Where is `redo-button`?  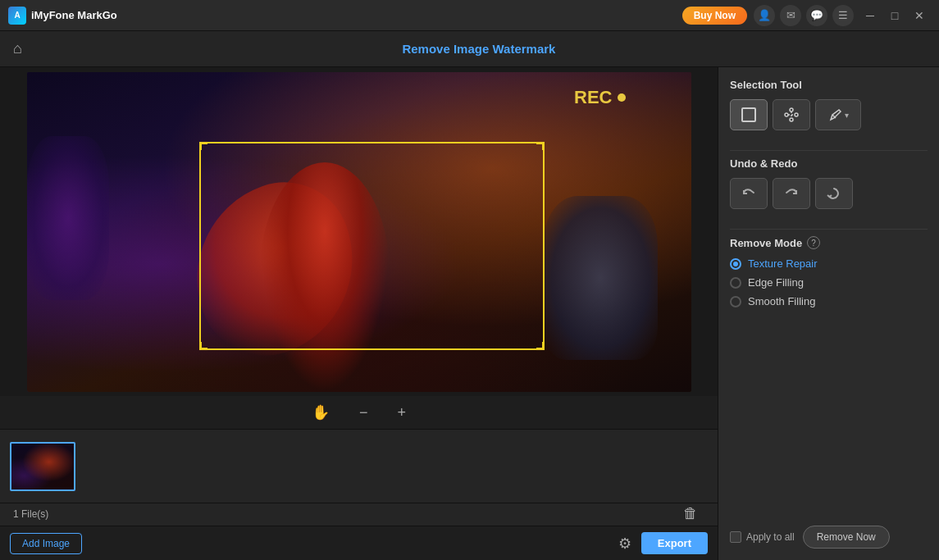 redo-button is located at coordinates (791, 193).